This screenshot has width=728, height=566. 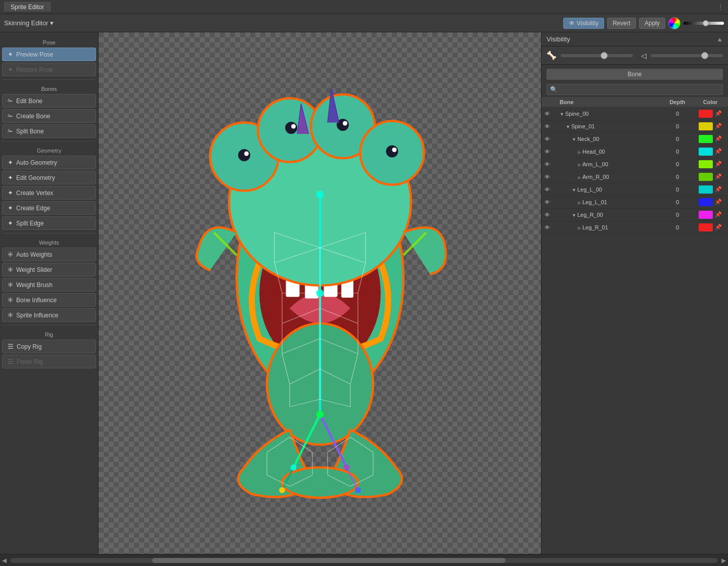 I want to click on edit-geometry-button: ✦ Edit Geometry, so click(x=49, y=178).